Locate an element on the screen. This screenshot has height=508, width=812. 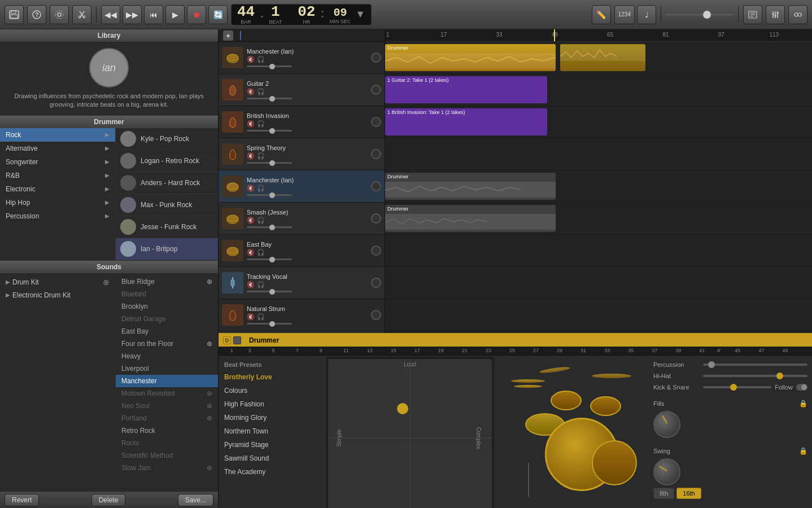
preset-four-on-floor: Four on the Floor ⊕ is located at coordinates (167, 344).